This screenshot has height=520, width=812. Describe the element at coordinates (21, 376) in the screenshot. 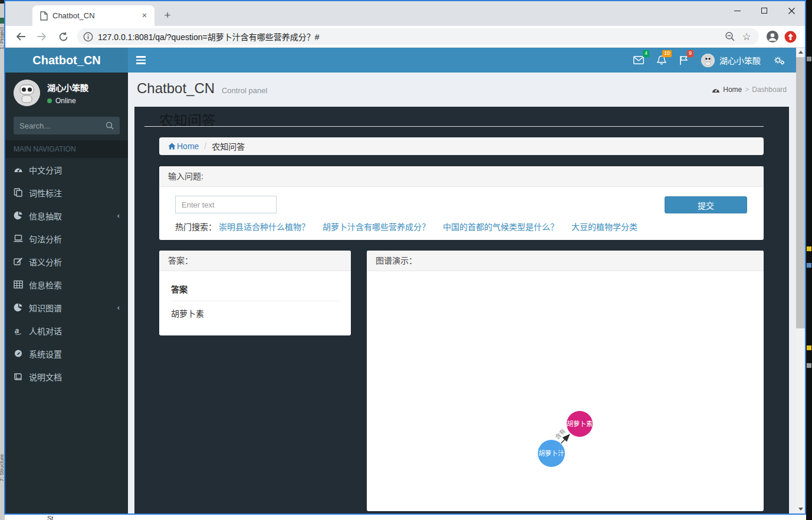

I see `book-icon` at that location.